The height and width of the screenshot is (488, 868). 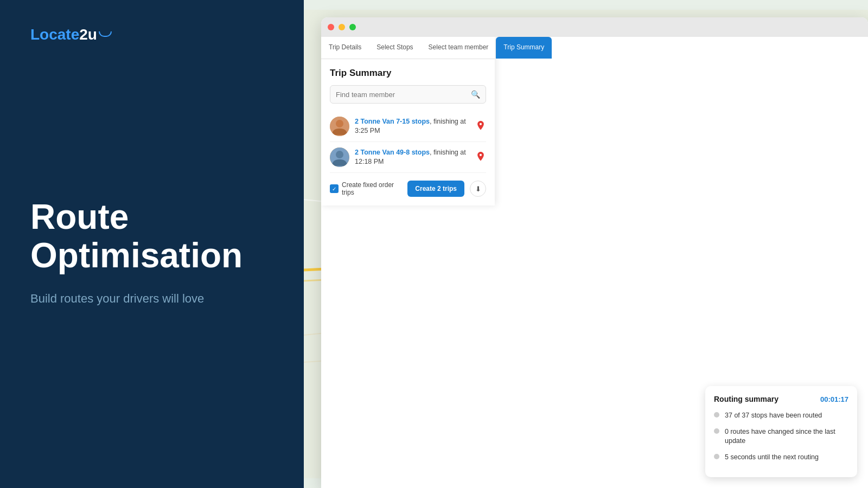 What do you see at coordinates (781, 458) in the screenshot?
I see `routing-item-2: 5 seconds until the next routing` at bounding box center [781, 458].